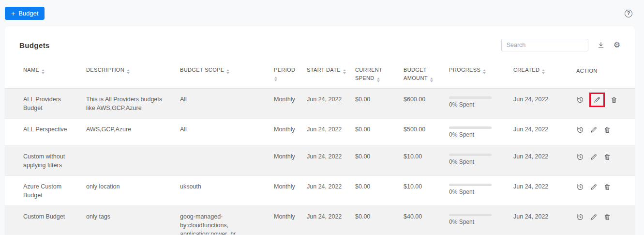 This screenshot has height=235, width=644. What do you see at coordinates (481, 74) in the screenshot?
I see `column-header-progress: PROGRESS` at bounding box center [481, 74].